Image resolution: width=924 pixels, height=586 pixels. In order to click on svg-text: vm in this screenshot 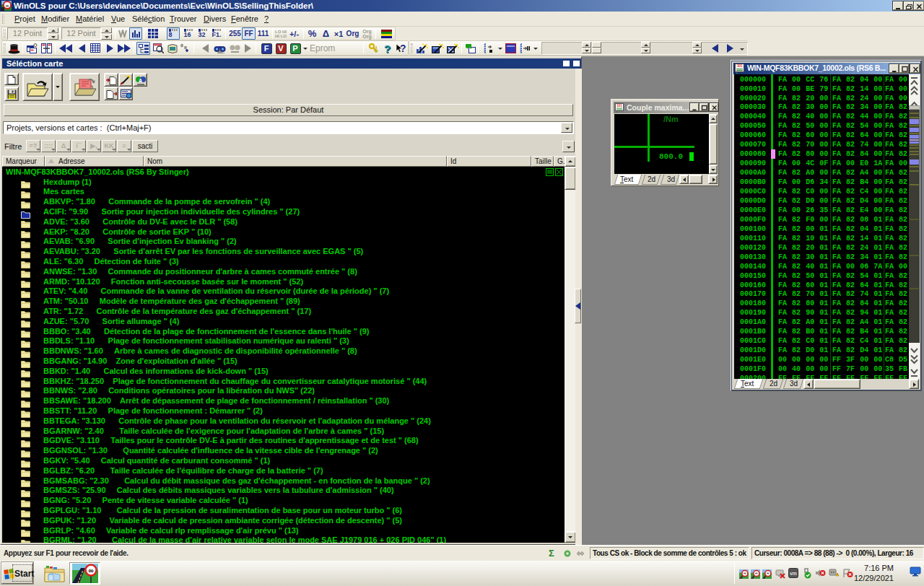, I will do `click(793, 573)`.